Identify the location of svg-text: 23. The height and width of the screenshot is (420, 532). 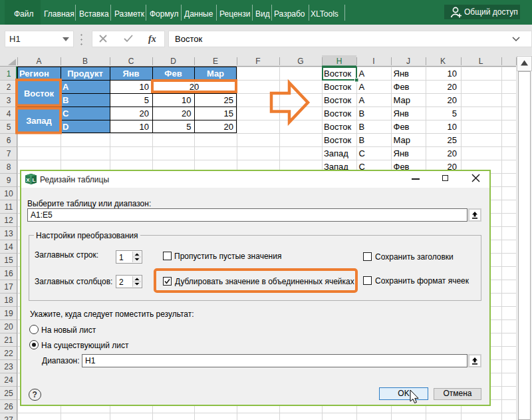
(9, 367).